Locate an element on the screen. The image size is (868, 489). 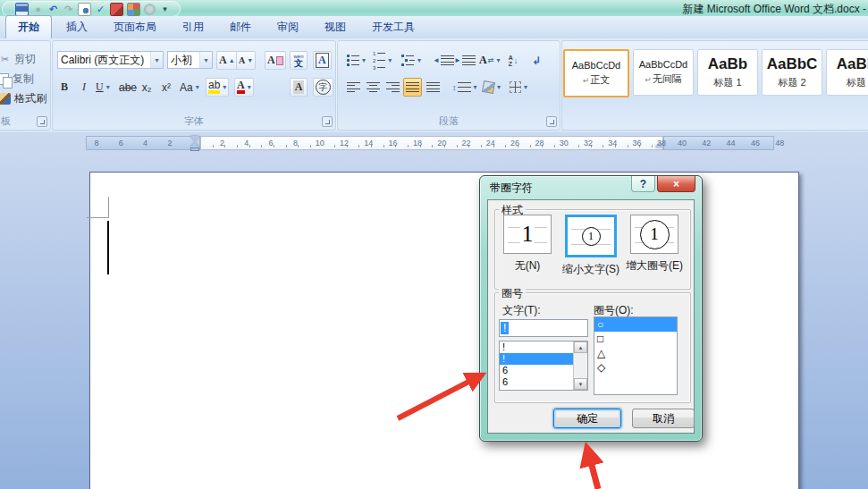
underline-button: U is located at coordinates (103, 88).